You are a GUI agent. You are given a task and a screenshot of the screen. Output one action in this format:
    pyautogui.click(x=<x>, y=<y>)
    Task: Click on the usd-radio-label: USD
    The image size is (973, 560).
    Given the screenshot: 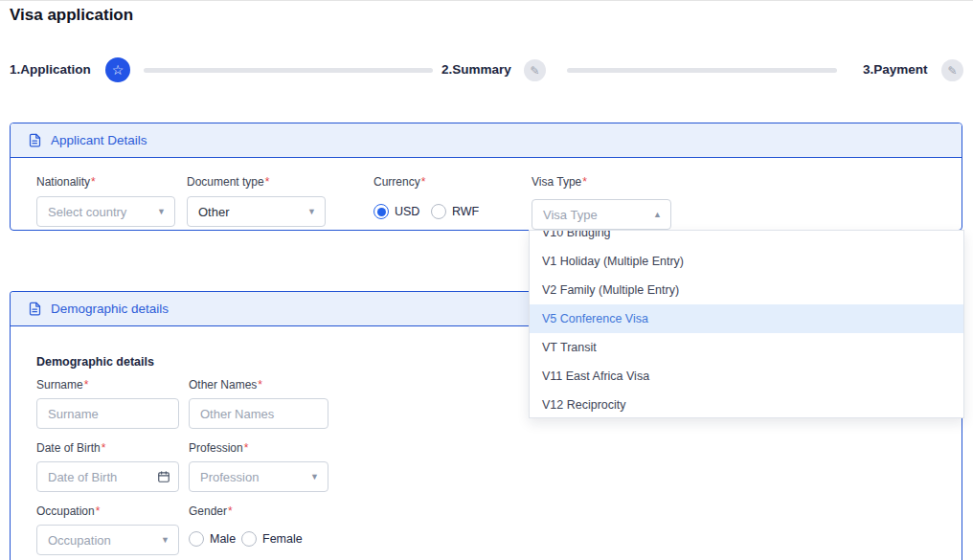 What is the action you would take?
    pyautogui.click(x=407, y=212)
    